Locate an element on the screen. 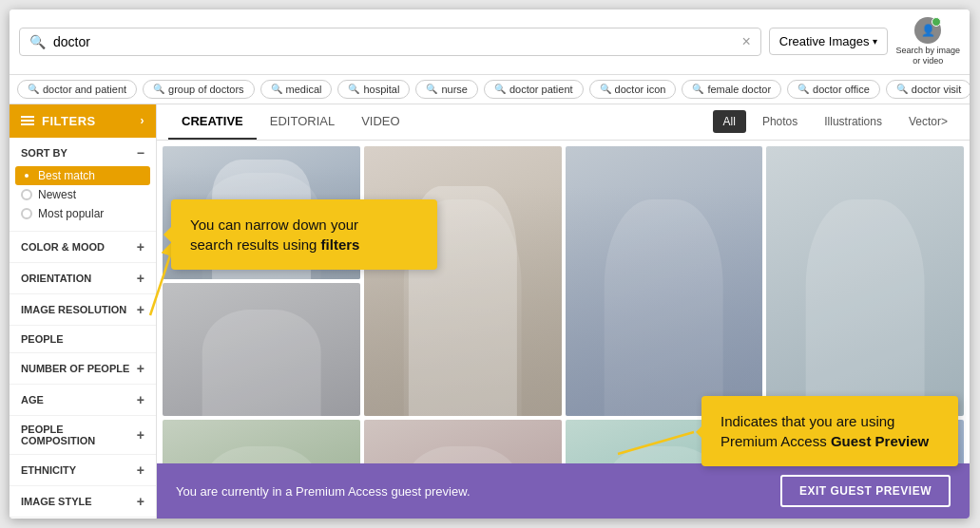 The height and width of the screenshot is (528, 980). tag-doctor-icon: 🔍 doctor icon is located at coordinates (633, 89).